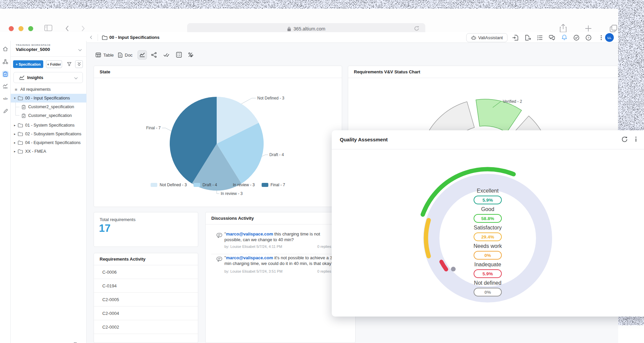 The width and height of the screenshot is (644, 343). Describe the element at coordinates (79, 64) in the screenshot. I see `collapse-all-button` at that location.